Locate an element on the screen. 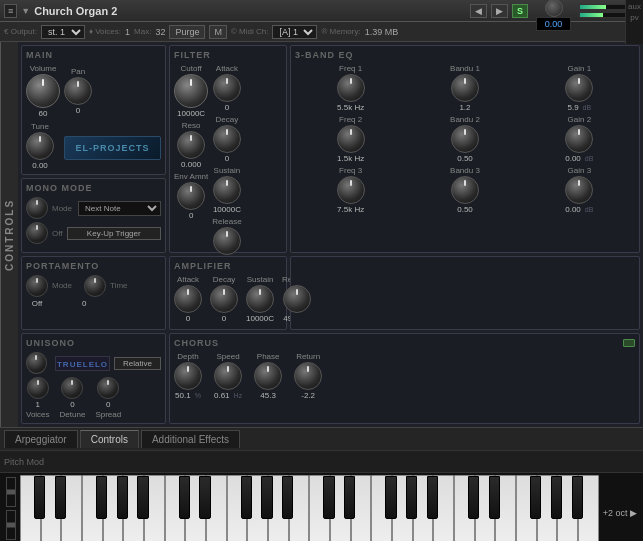 The image size is (643, 541). amp-sustain-knob is located at coordinates (260, 299).